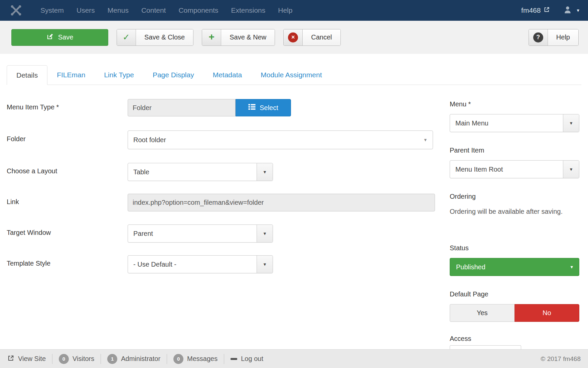 The width and height of the screenshot is (588, 368). Describe the element at coordinates (252, 359) in the screenshot. I see `logout-label: Log out` at that location.